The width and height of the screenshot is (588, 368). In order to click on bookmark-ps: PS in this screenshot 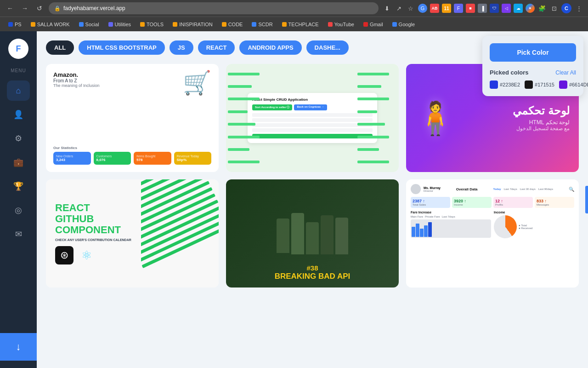, I will do `click(15, 24)`.